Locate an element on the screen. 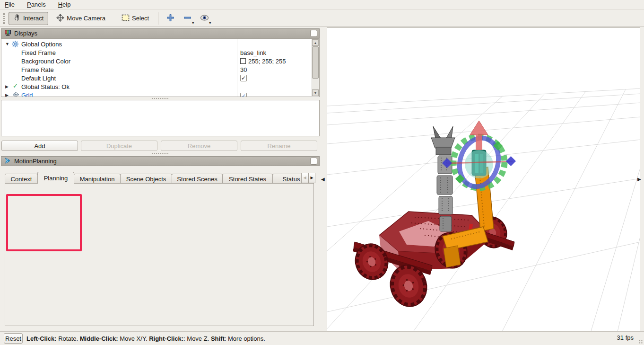 The height and width of the screenshot is (345, 644). rename-display-button: Rename is located at coordinates (279, 146).